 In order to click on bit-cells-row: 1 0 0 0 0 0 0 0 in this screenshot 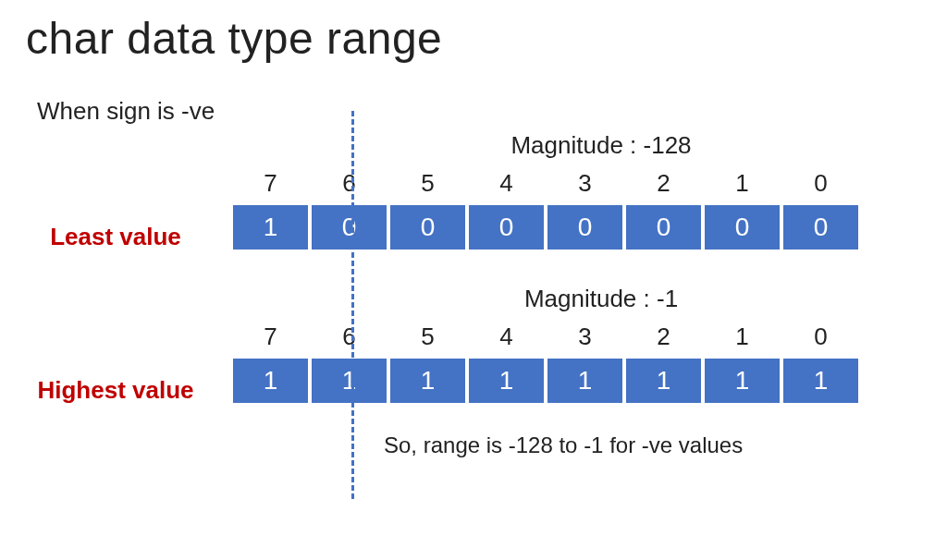, I will do `click(546, 227)`.